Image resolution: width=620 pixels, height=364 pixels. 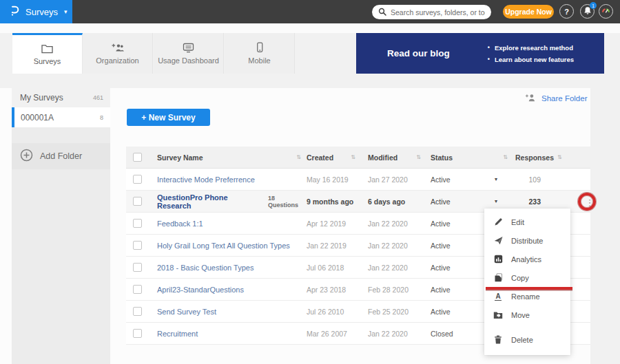 What do you see at coordinates (61, 156) in the screenshot?
I see `add-folder-button: Add Folder` at bounding box center [61, 156].